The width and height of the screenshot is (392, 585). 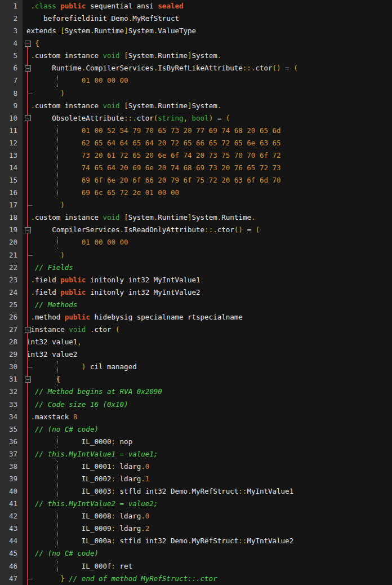 I want to click on code-token: ldarg, so click(x=128, y=516).